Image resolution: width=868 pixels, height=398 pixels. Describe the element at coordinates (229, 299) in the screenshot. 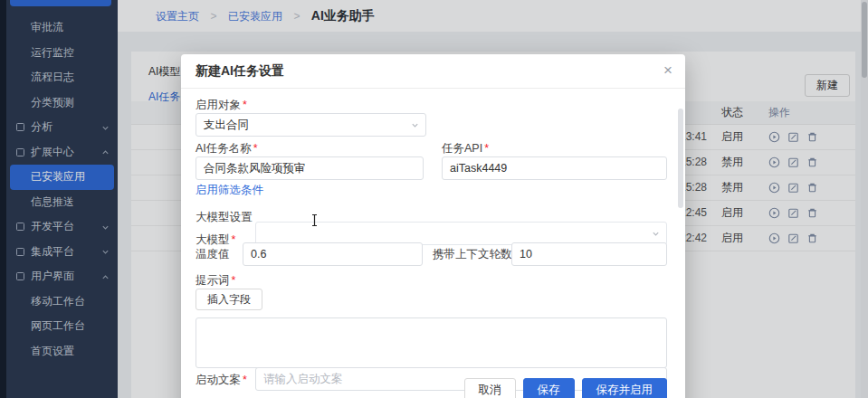

I see `insert-field-button: 插入字段` at that location.